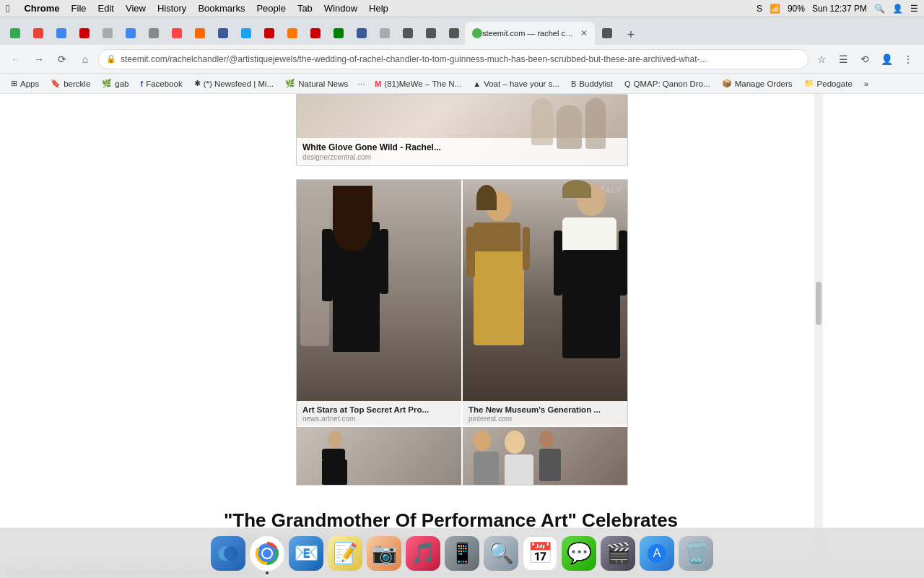  I want to click on url-display: steemit.com/rachelchandler/@artistiqueje…, so click(461, 59).